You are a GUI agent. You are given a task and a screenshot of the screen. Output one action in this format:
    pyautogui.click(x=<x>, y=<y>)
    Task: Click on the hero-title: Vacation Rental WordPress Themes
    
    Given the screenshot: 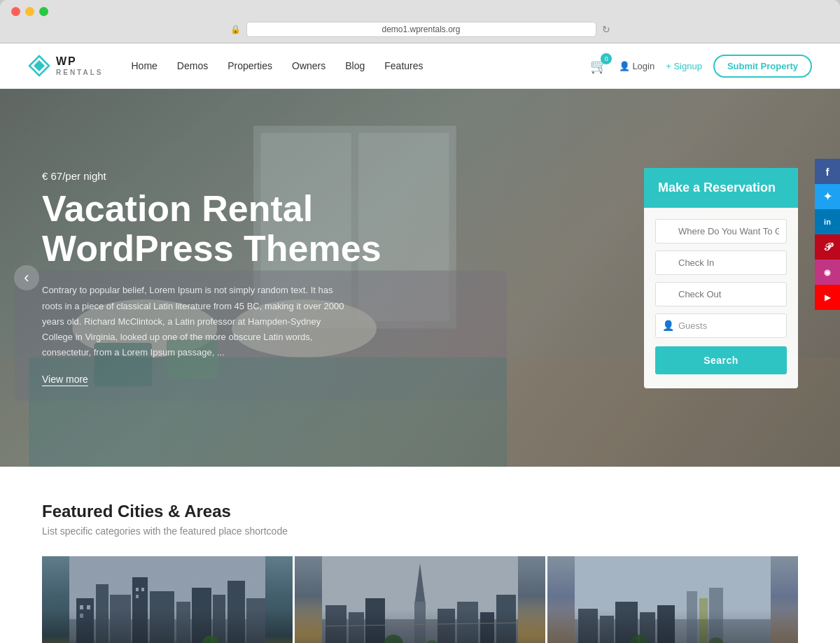 What is the action you would take?
    pyautogui.click(x=211, y=229)
    